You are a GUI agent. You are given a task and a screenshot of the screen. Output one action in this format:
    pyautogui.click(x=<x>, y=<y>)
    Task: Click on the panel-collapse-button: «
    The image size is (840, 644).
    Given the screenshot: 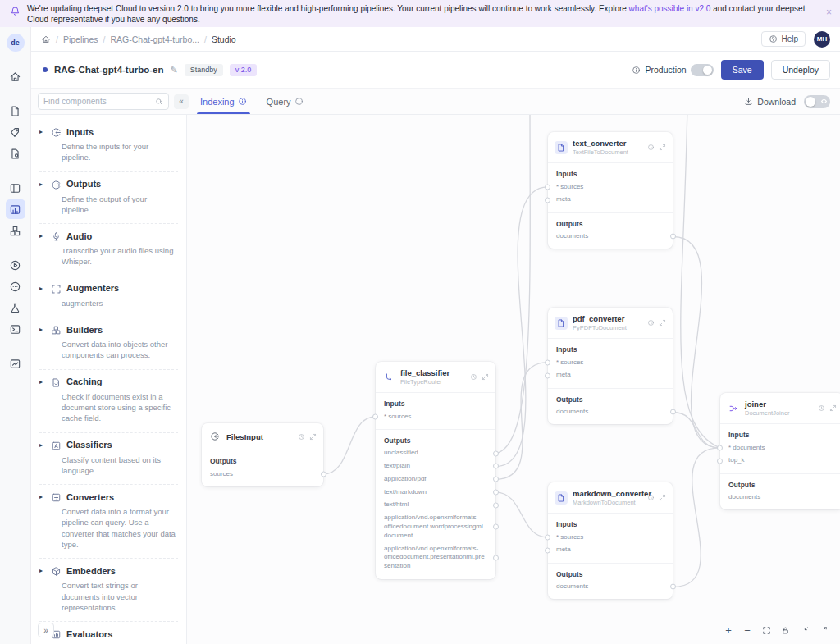 What is the action you would take?
    pyautogui.click(x=181, y=102)
    